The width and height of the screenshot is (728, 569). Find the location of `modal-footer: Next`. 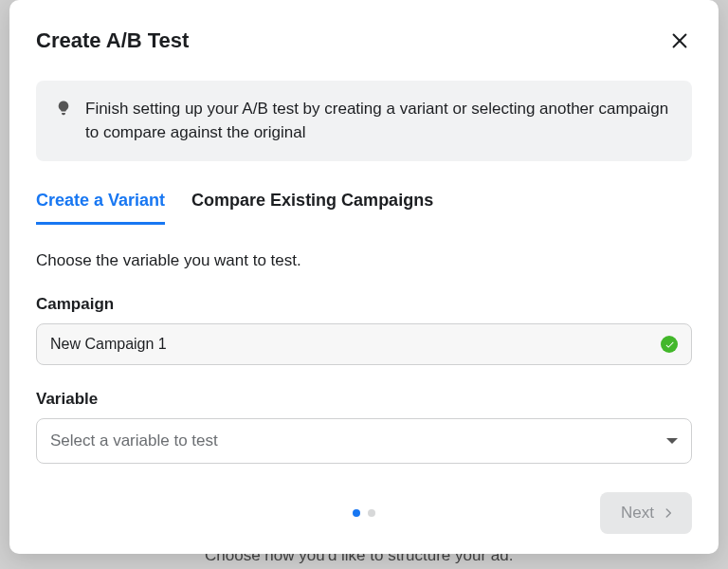

modal-footer: Next is located at coordinates (364, 513).